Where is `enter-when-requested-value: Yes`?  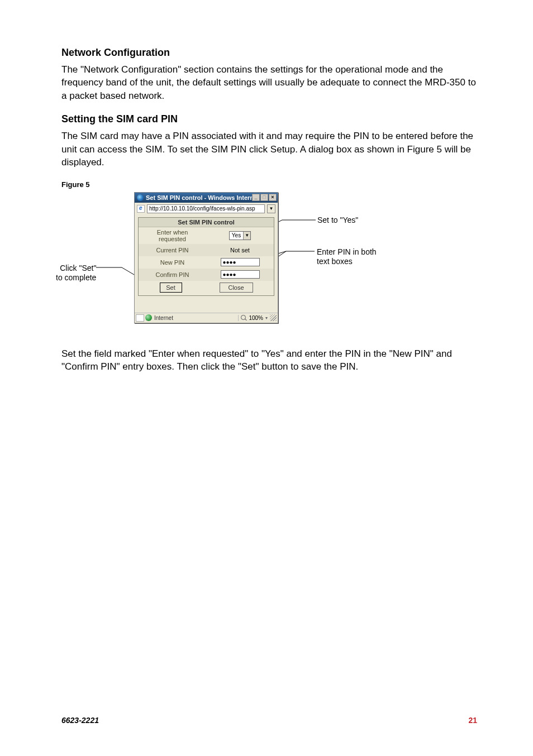 enter-when-requested-value: Yes is located at coordinates (236, 236).